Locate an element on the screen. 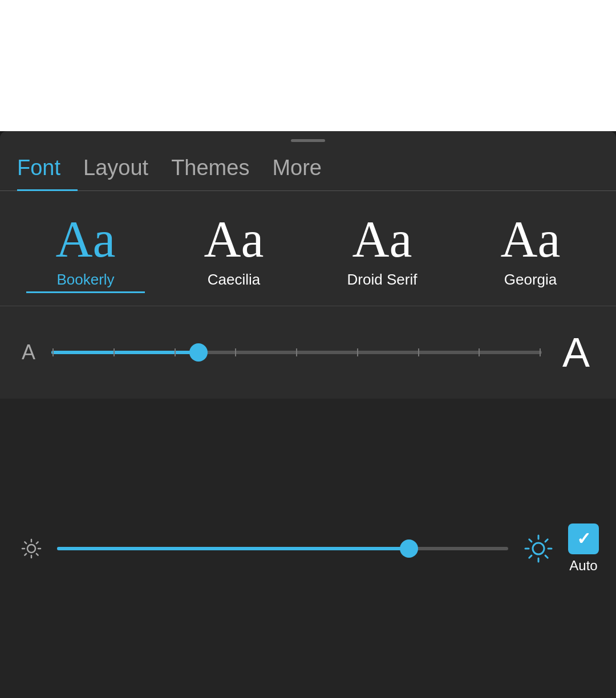  font-item-droid-serif: Aa Droid Serif is located at coordinates (382, 251).